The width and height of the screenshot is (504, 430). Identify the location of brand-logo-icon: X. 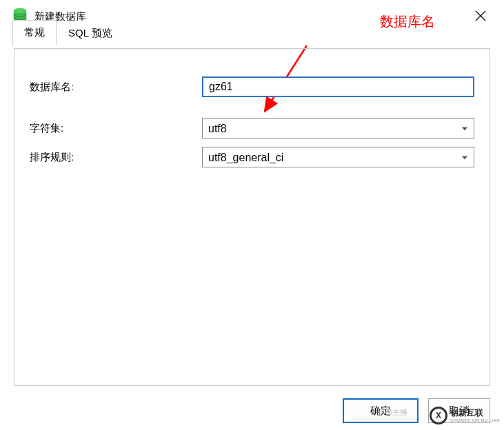
(439, 416).